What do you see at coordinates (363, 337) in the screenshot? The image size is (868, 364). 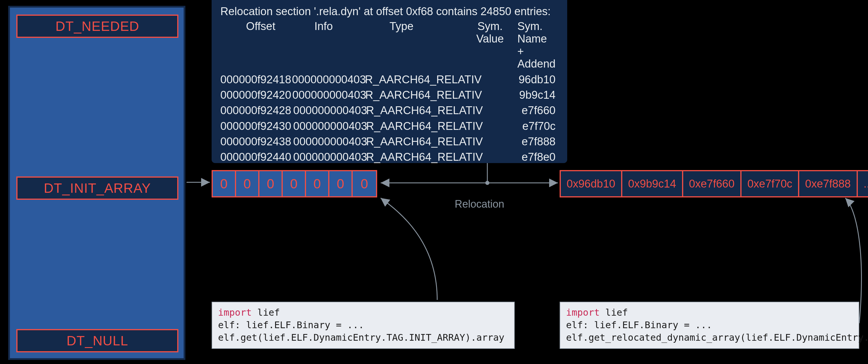 I see `code-line: elf.get(lief.ELF.DynamicEntry.TAG.INIT_A…` at bounding box center [363, 337].